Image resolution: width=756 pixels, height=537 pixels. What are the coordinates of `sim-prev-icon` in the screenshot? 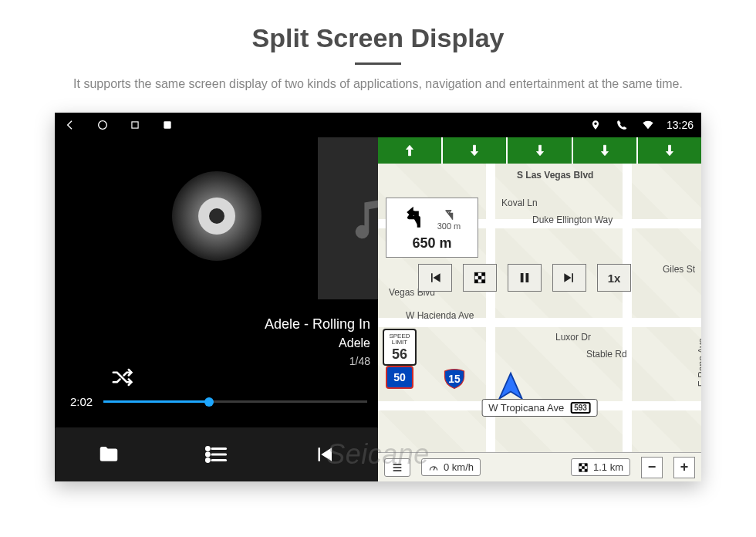 It's located at (435, 278).